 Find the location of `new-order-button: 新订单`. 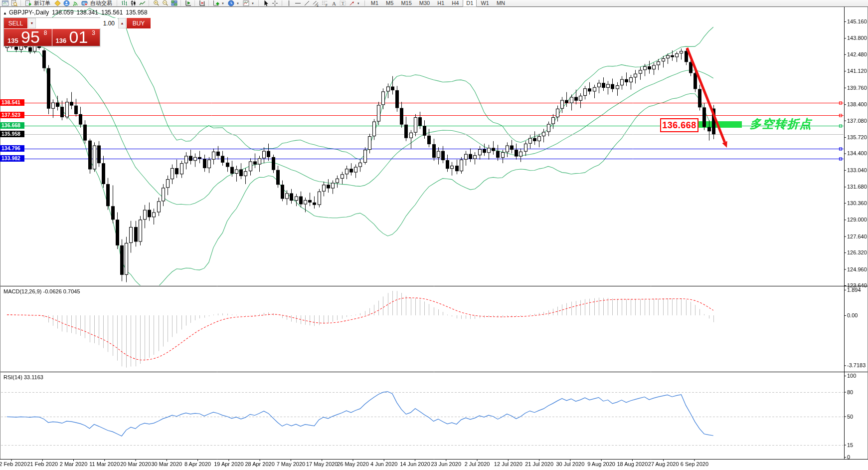

new-order-button: 新订单 is located at coordinates (42, 3).